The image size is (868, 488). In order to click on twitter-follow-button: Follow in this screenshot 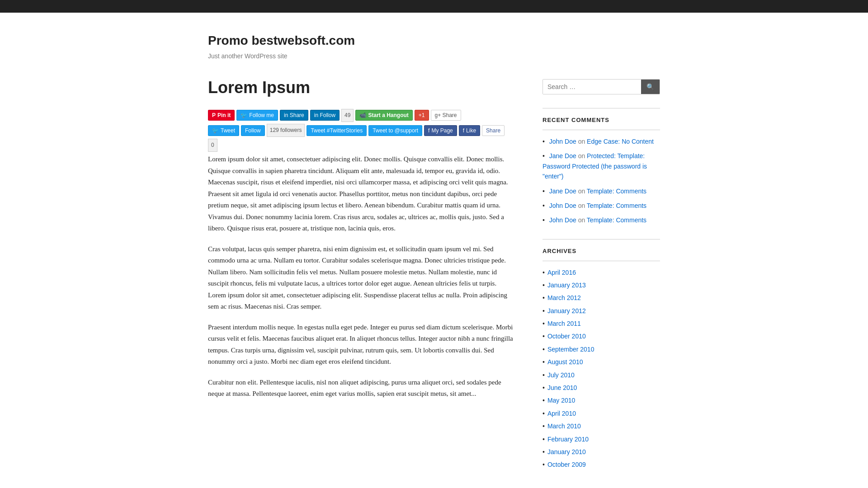, I will do `click(253, 131)`.